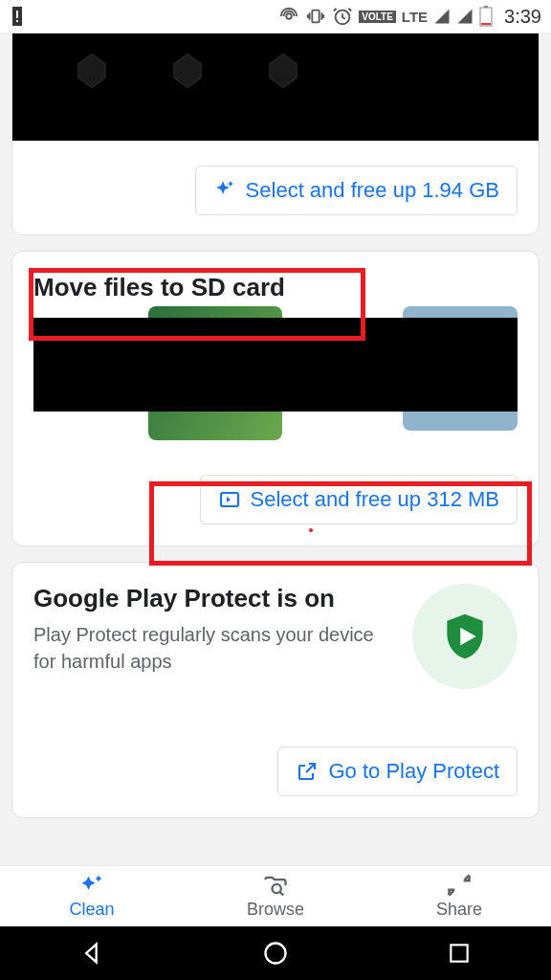 This screenshot has height=980, width=551. Describe the element at coordinates (522, 17) in the screenshot. I see `clock-time: 3:39` at that location.